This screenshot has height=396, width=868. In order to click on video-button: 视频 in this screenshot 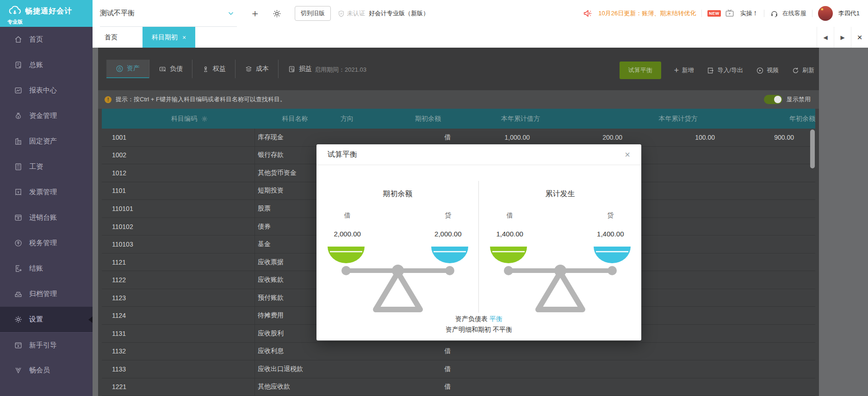, I will do `click(767, 70)`.